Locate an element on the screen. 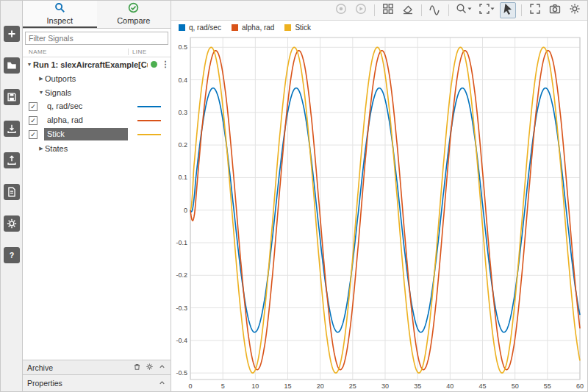 The image size is (588, 392). tree-signal-alpha: ✓ alpha, rad is located at coordinates (97, 121).